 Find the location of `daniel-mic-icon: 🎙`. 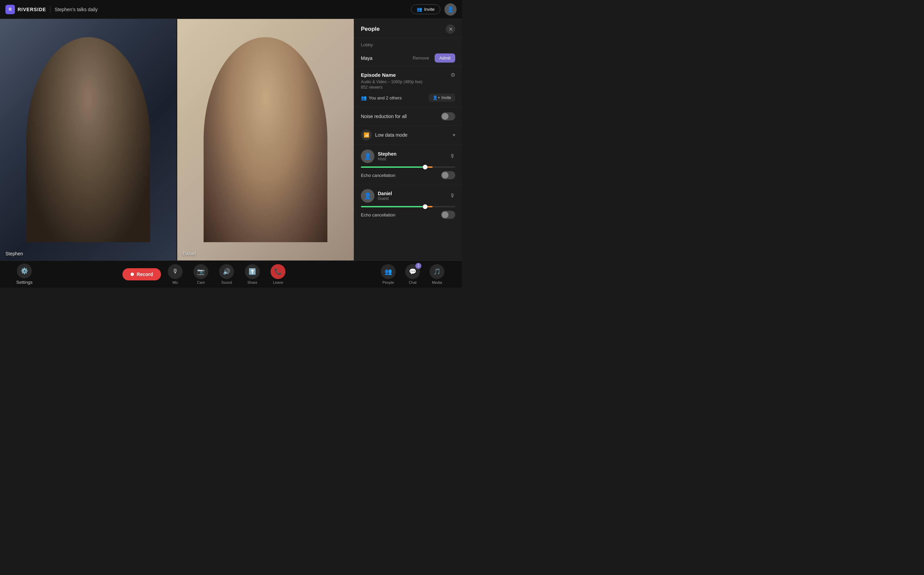

daniel-mic-icon: 🎙 is located at coordinates (452, 196).